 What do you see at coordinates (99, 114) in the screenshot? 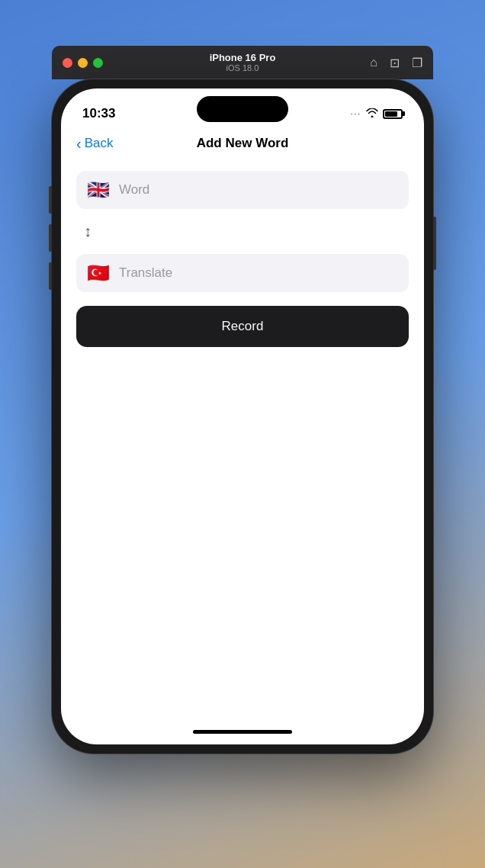
I see `status-time: 10:33` at bounding box center [99, 114].